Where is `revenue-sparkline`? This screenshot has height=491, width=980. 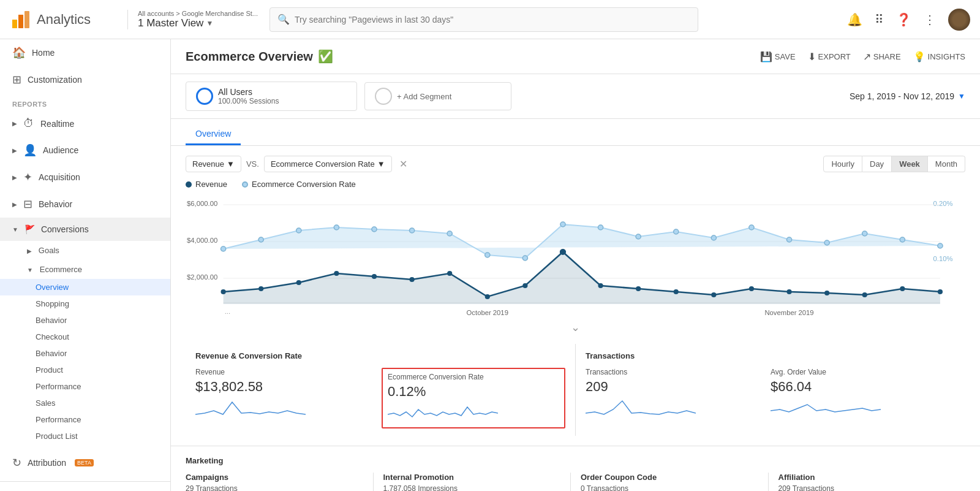 revenue-sparkline is located at coordinates (251, 407).